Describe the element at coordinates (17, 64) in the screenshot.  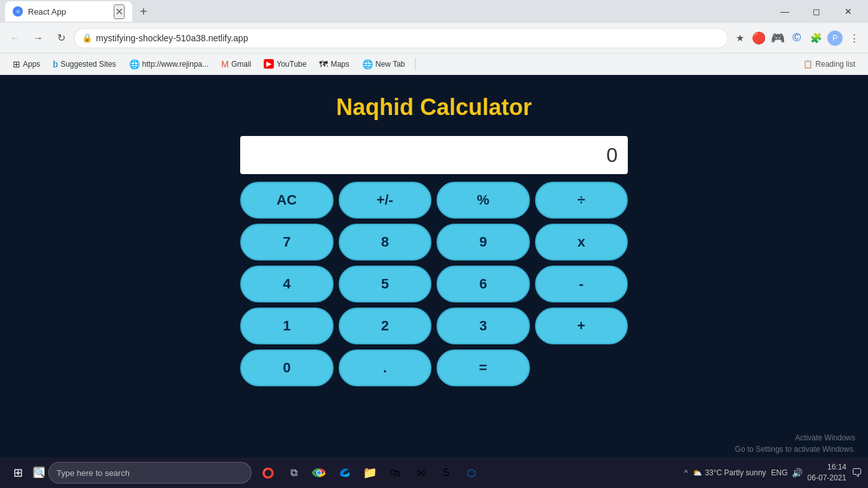
I see `apps-grid-icon: ⊞` at that location.